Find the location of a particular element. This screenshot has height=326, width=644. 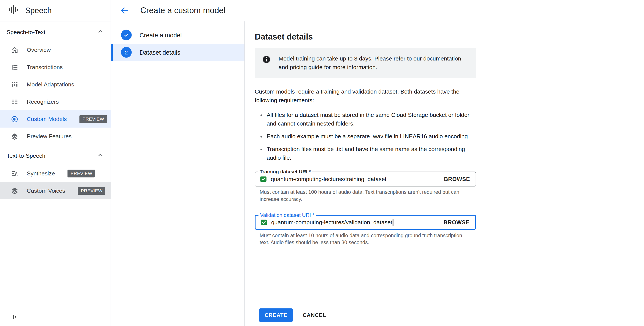

requirements-list: All files for a dataset must be stored i… is located at coordinates (370, 136).